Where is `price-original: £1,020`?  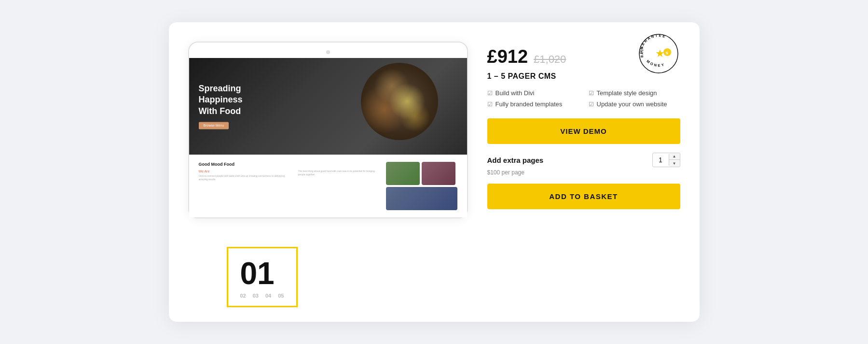 price-original: £1,020 is located at coordinates (550, 59).